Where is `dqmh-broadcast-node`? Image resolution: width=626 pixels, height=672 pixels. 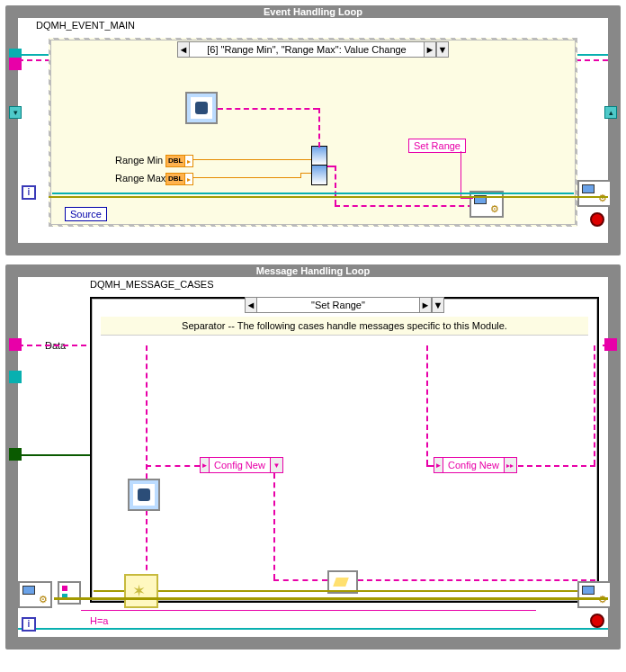 dqmh-broadcast-node is located at coordinates (595, 193).